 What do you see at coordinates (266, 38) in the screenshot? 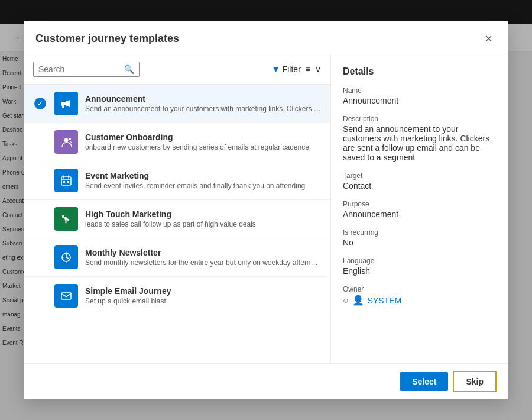
I see `dialog-header: Customer journey templates ✕` at bounding box center [266, 38].